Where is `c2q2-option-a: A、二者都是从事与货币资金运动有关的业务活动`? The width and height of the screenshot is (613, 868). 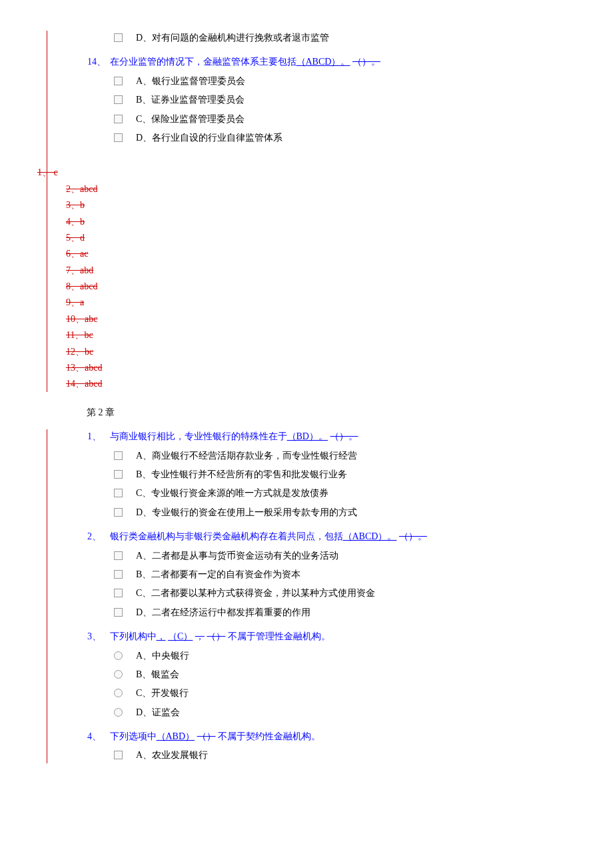
c2q2-option-a: A、二者都是从事与货币资金运动有关的业务活动 is located at coordinates (300, 556).